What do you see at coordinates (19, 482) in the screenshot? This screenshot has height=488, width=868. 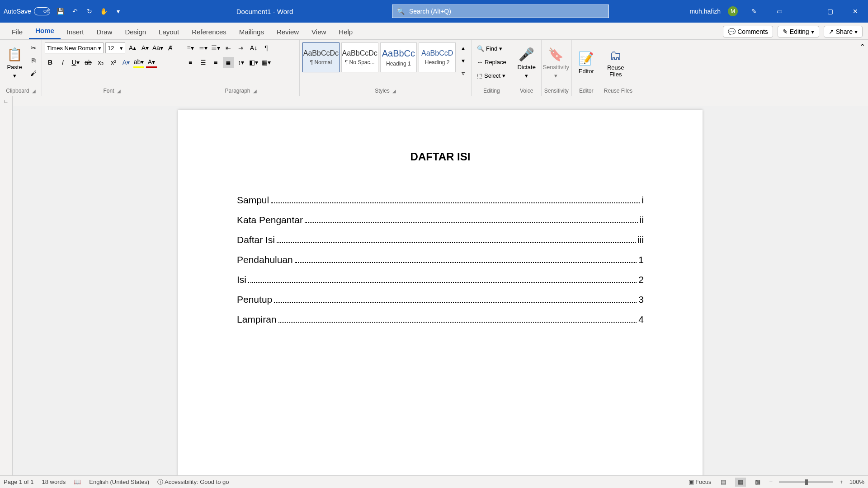 I see `status-page: Page 1 of 1` at bounding box center [19, 482].